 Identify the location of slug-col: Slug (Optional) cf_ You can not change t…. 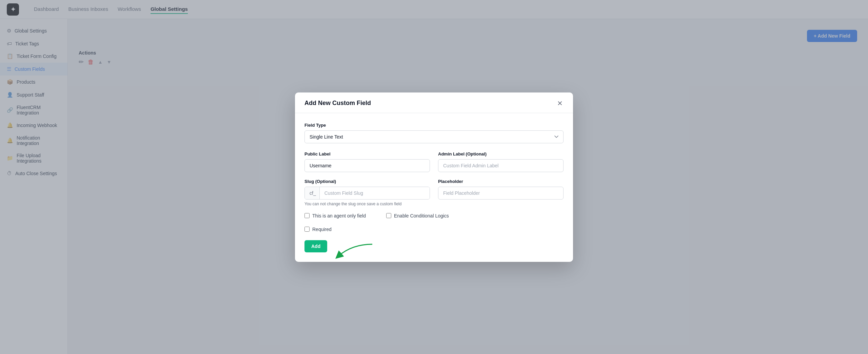
(367, 192).